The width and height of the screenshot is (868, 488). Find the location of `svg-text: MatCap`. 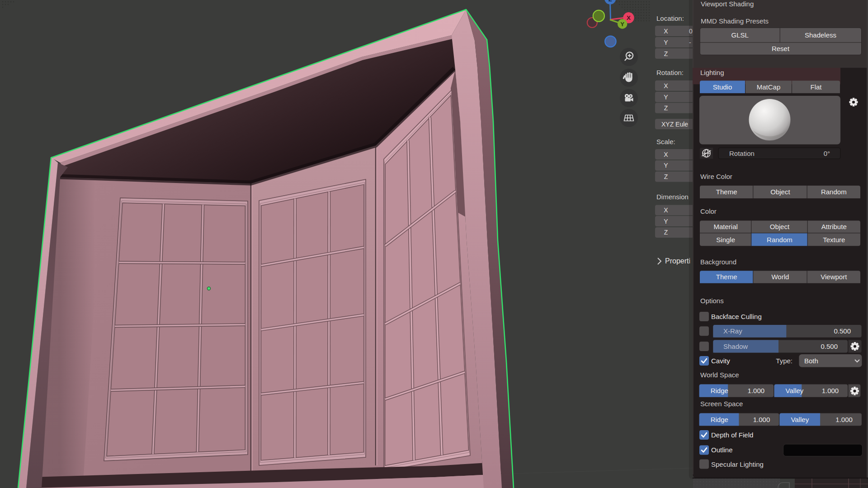

svg-text: MatCap is located at coordinates (769, 87).